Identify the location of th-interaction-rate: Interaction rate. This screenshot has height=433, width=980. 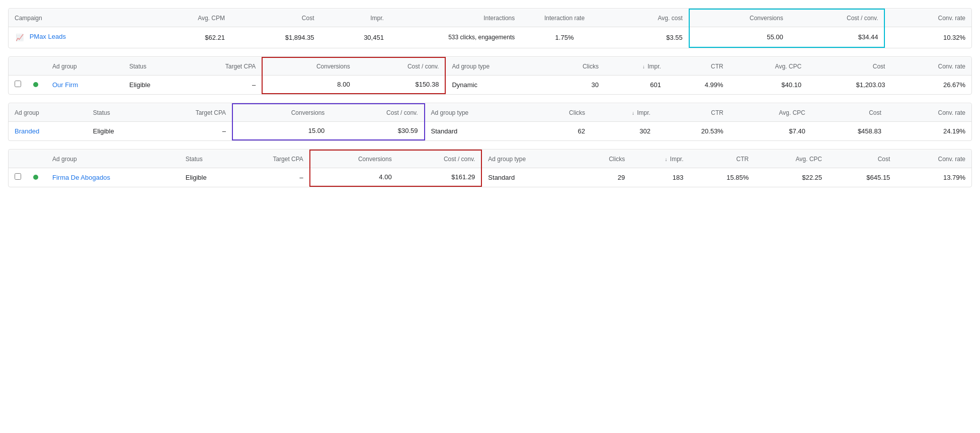
(564, 18).